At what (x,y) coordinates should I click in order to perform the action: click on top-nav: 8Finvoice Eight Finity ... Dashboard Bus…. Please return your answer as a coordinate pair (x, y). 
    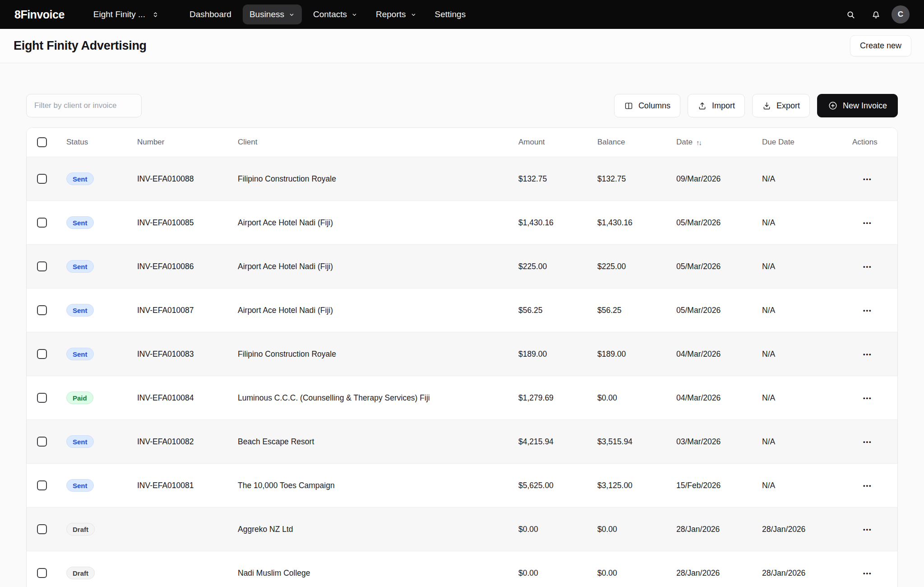
    Looking at the image, I should click on (462, 14).